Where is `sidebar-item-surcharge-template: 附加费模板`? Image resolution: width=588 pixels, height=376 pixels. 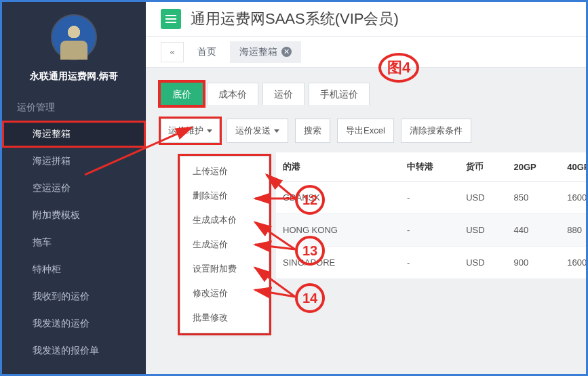 sidebar-item-surcharge-template: 附加费模板 is located at coordinates (74, 215).